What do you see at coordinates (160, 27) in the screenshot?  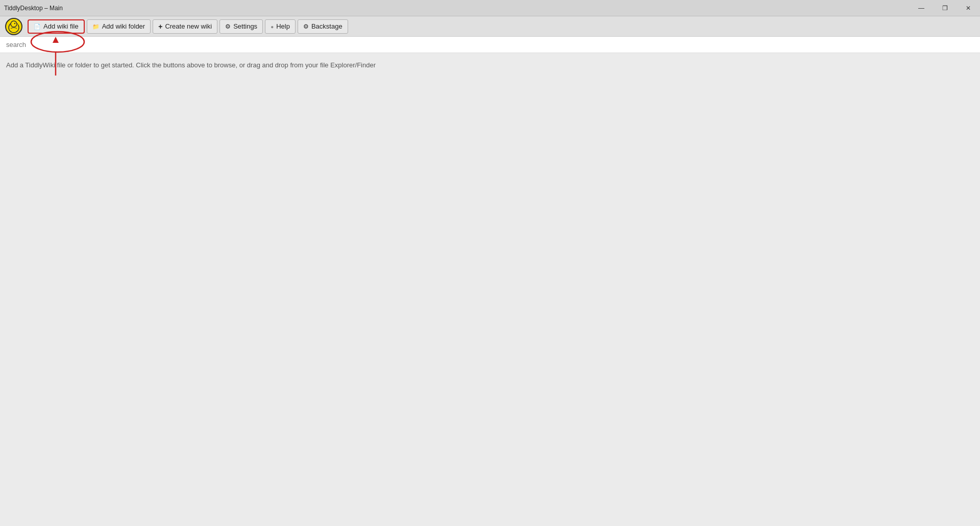 I see `plus-icon` at bounding box center [160, 27].